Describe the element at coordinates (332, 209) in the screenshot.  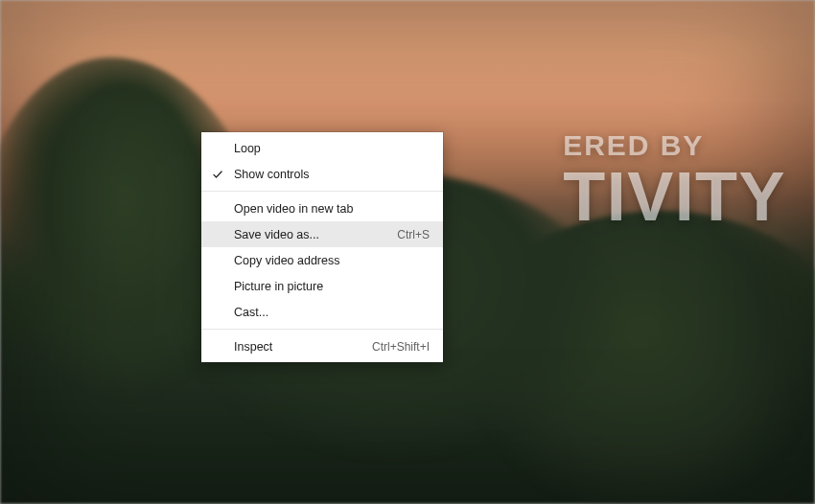
I see `menu-label: Open video in new tab` at that location.